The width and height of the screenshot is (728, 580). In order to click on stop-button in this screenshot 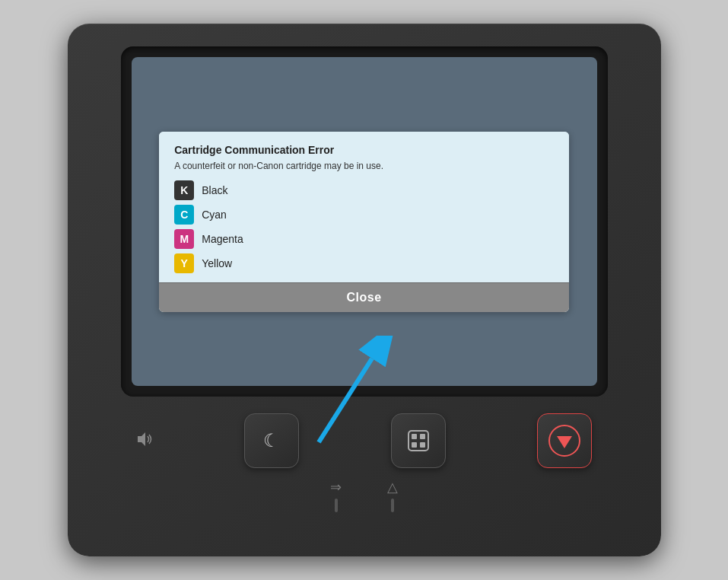, I will do `click(564, 441)`.